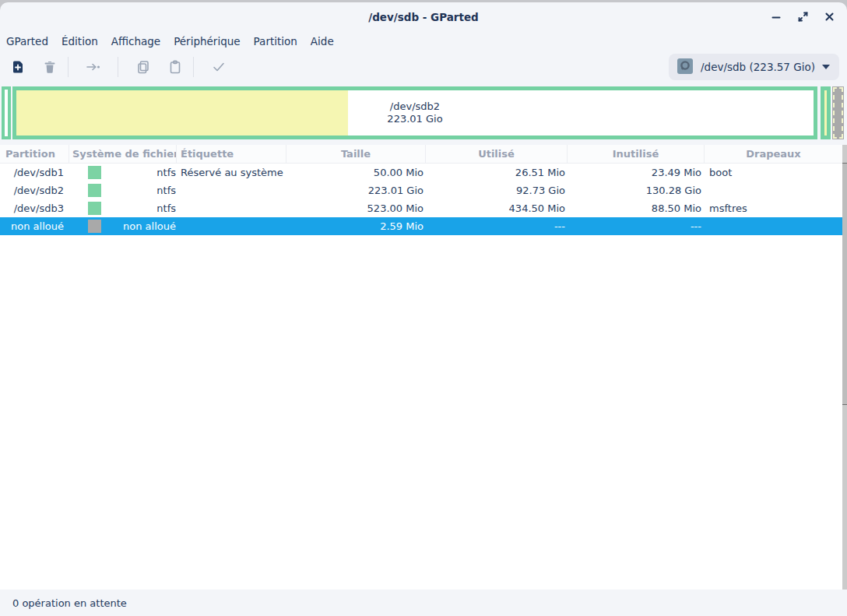 This screenshot has height=616, width=847. Describe the element at coordinates (497, 209) in the screenshot. I see `cell-used: 434.50 Mio` at that location.